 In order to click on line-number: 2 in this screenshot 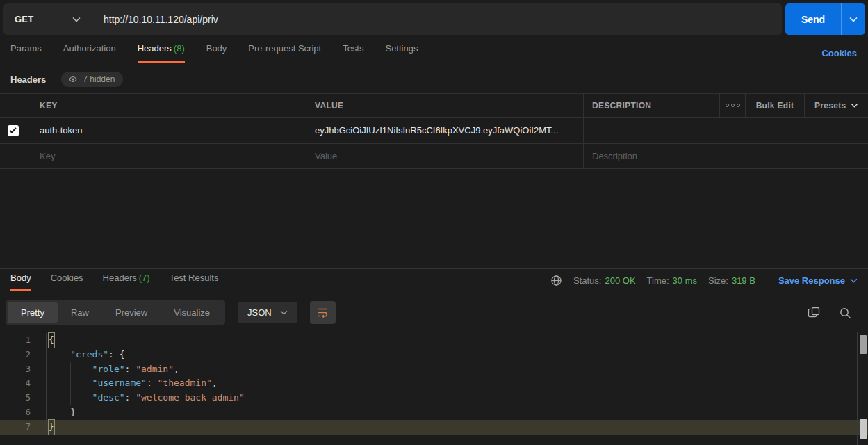, I will do `click(24, 355)`.